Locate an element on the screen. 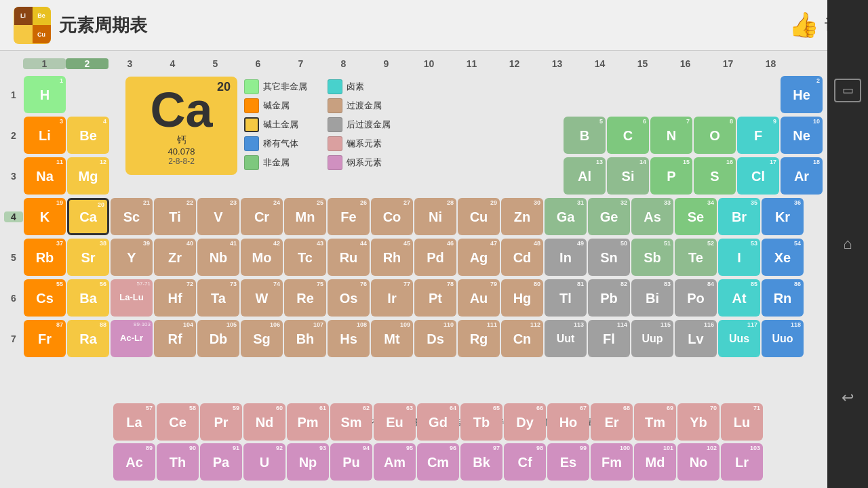 The height and width of the screenshot is (488, 868). element-Ho: 67 Ho is located at coordinates (568, 422).